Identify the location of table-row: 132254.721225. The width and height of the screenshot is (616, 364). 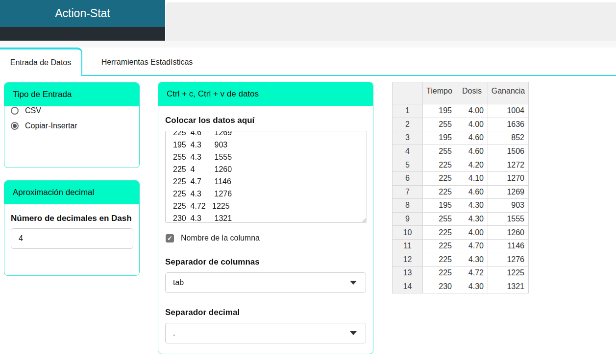
(461, 273).